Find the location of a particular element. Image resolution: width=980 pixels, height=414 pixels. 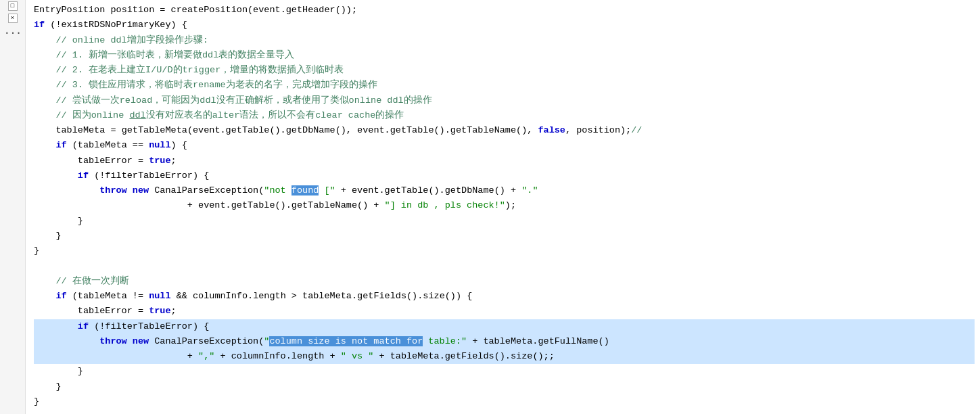

collapse-button: □ is located at coordinates (13, 6).